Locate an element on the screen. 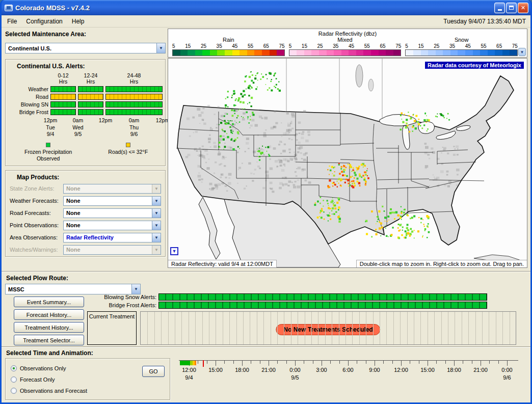 This screenshot has height=404, width=532. ruler-hour-label: 21:00 is located at coordinates (481, 370).